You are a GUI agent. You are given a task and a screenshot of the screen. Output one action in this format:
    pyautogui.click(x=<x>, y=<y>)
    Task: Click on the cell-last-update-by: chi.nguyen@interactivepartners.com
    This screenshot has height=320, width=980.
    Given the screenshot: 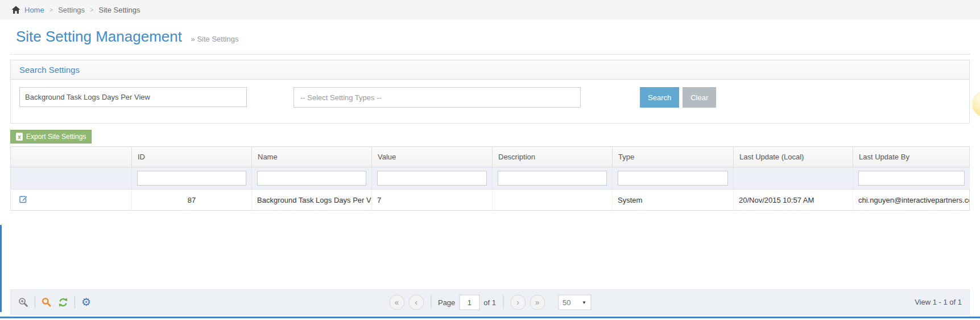 What is the action you would take?
    pyautogui.click(x=911, y=200)
    